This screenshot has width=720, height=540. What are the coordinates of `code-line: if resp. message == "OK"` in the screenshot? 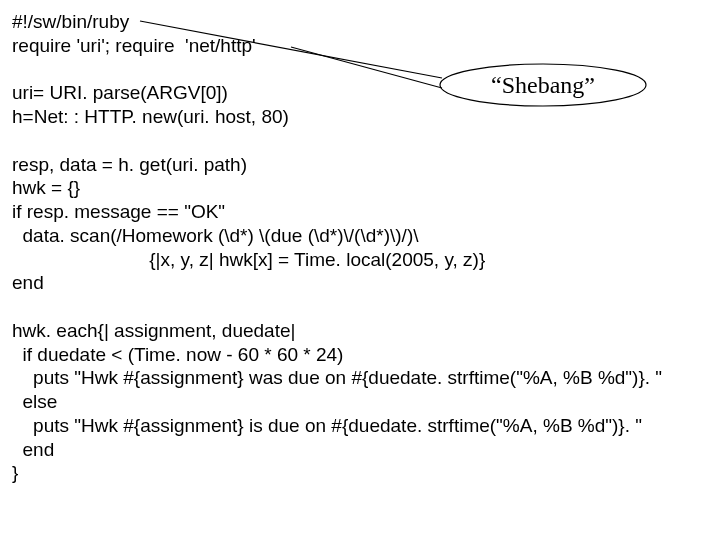 It's located at (118, 212).